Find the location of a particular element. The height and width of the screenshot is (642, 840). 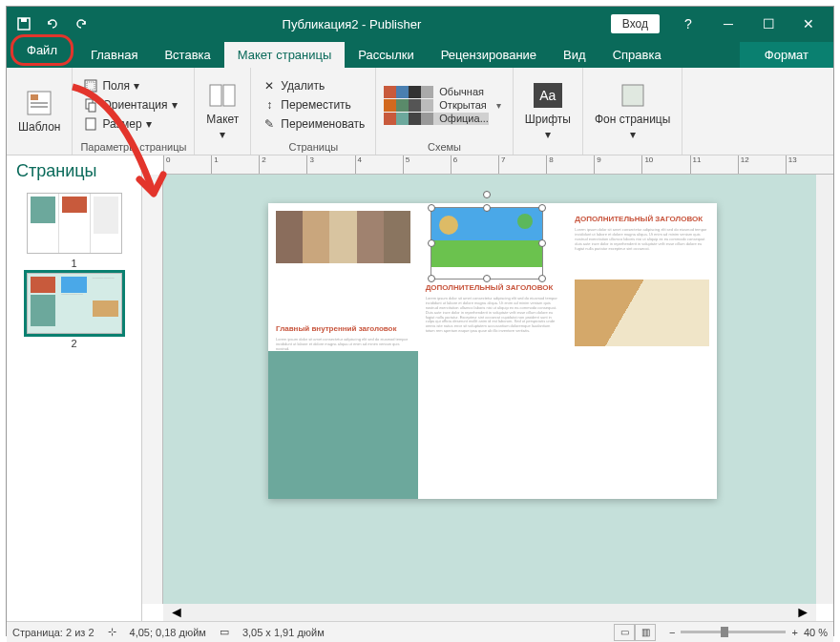

page-params-label: Параметры страницы is located at coordinates (134, 146).